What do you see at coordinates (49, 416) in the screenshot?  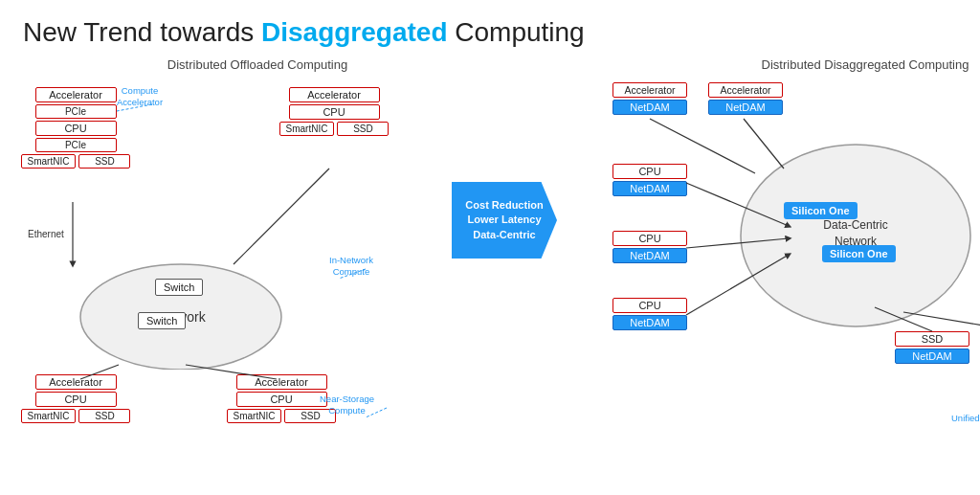 I see `smartnic-bl: SmartNIC` at bounding box center [49, 416].